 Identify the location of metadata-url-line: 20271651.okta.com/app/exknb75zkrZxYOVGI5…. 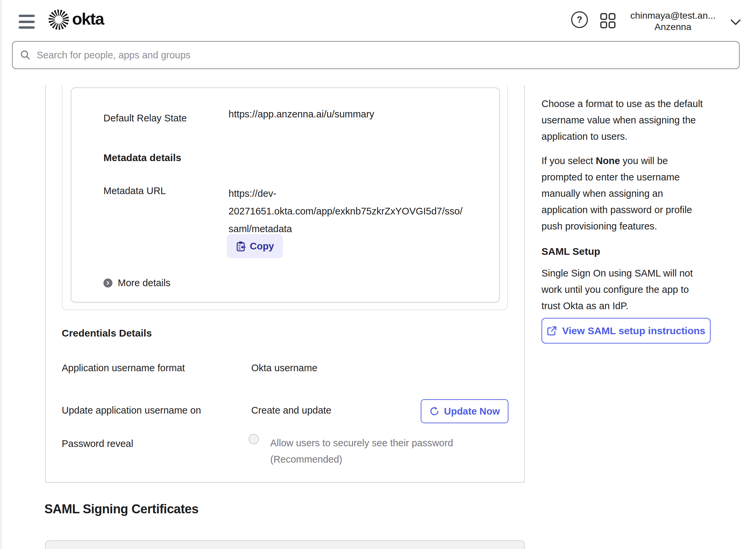
(346, 211).